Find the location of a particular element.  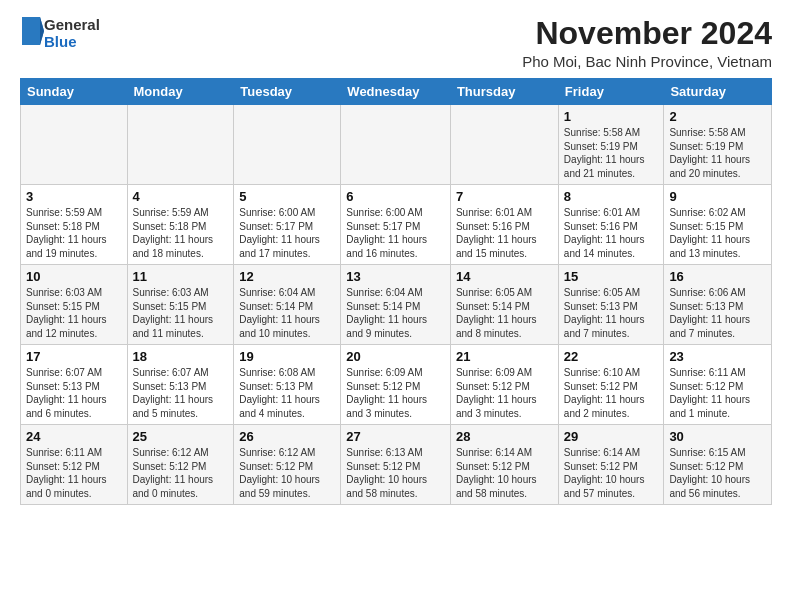

day-number: 17 is located at coordinates (74, 356).